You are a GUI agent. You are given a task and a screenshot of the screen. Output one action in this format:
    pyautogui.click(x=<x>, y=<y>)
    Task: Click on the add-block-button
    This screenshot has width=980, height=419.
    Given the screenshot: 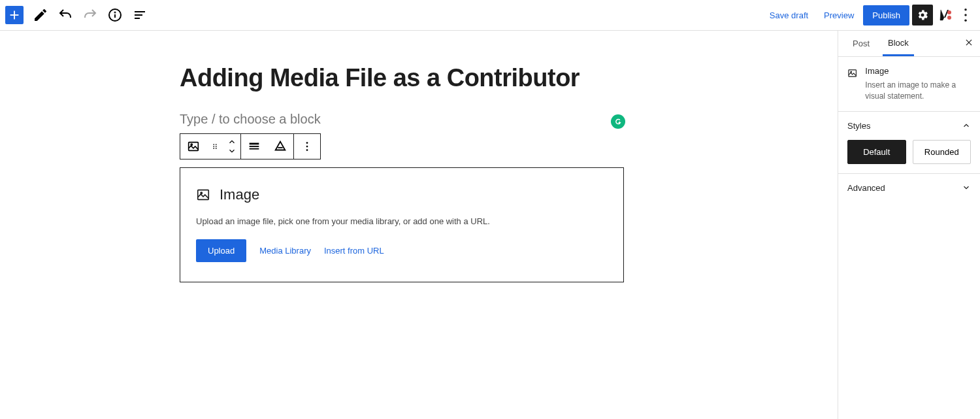 What is the action you would take?
    pyautogui.click(x=14, y=15)
    